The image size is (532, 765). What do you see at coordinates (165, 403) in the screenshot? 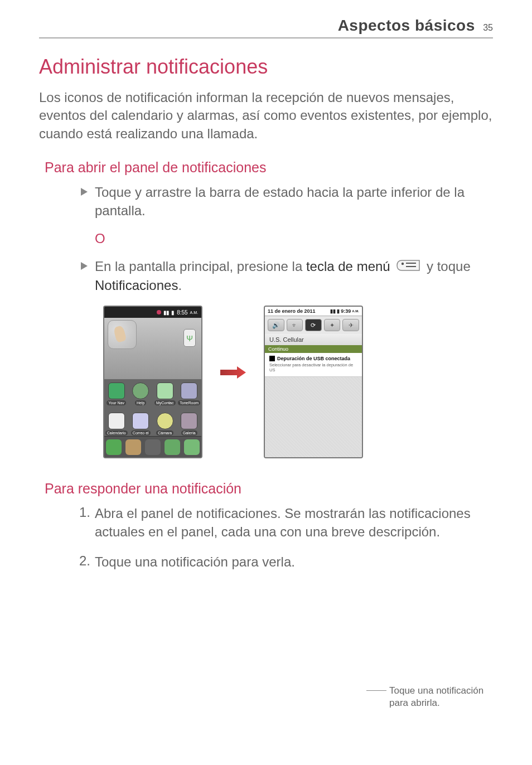
I see `app-label: MyContac` at bounding box center [165, 403].